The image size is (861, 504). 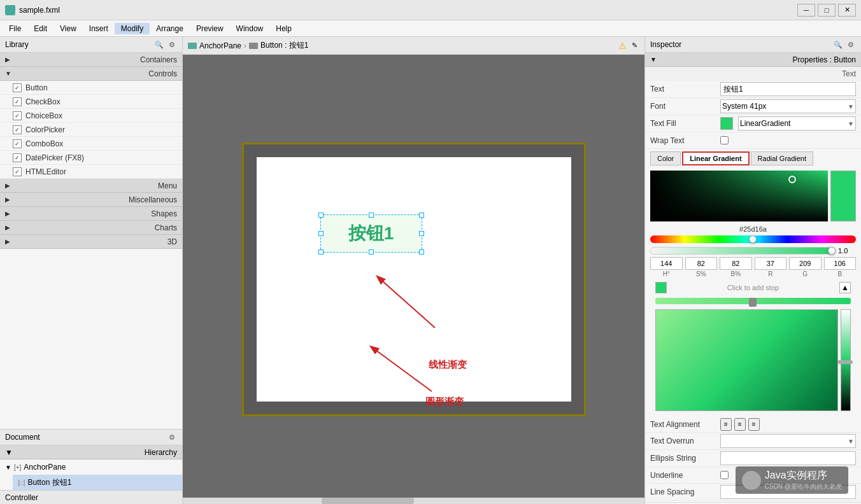 What do you see at coordinates (132, 29) in the screenshot?
I see `menu-modify: Modify` at bounding box center [132, 29].